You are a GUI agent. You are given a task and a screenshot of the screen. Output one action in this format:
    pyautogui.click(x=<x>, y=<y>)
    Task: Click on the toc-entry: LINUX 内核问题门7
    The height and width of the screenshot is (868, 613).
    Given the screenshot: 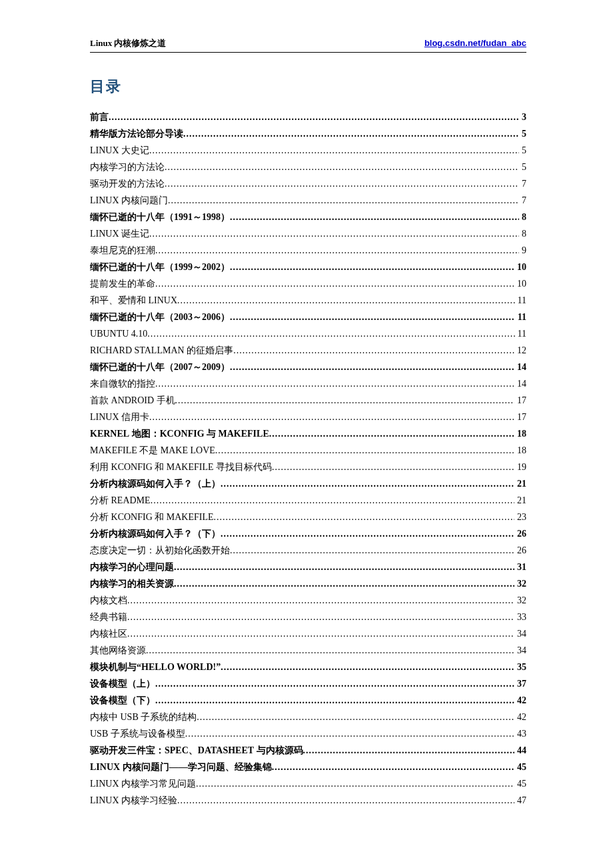 What is the action you would take?
    pyautogui.click(x=308, y=200)
    